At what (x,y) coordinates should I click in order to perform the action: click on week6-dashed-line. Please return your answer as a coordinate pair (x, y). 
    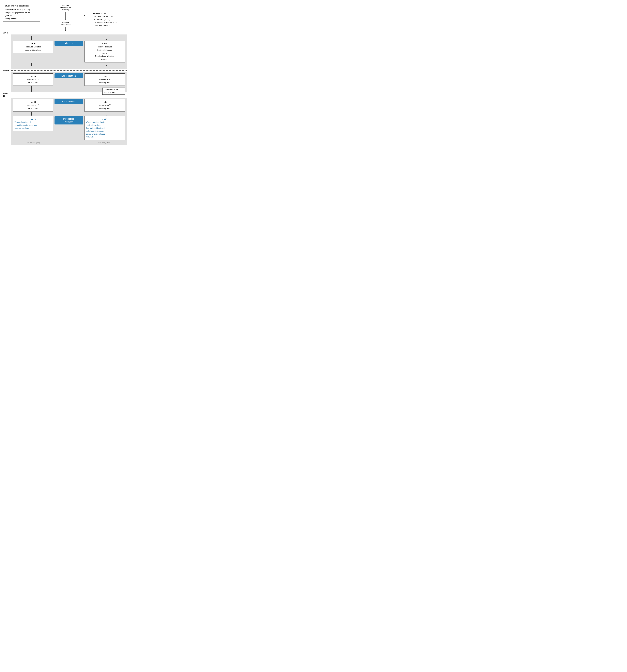
    Looking at the image, I should click on (69, 70).